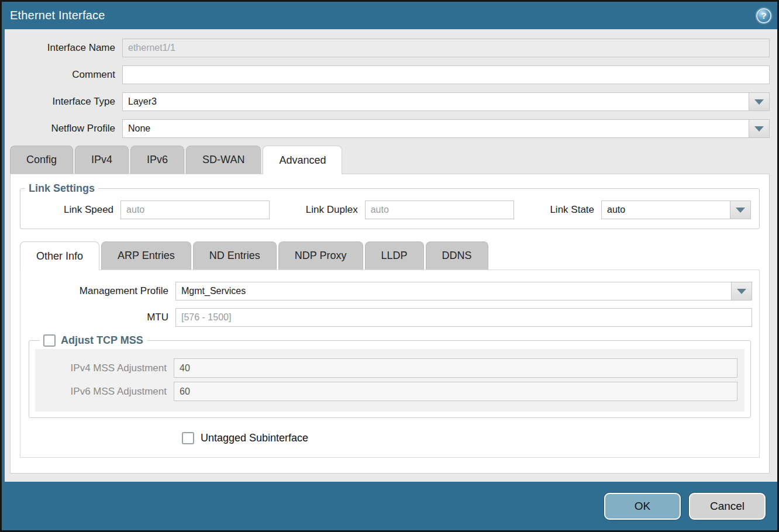 The width and height of the screenshot is (779, 532). What do you see at coordinates (446, 129) in the screenshot?
I see `netflow-profile-dropdown` at bounding box center [446, 129].